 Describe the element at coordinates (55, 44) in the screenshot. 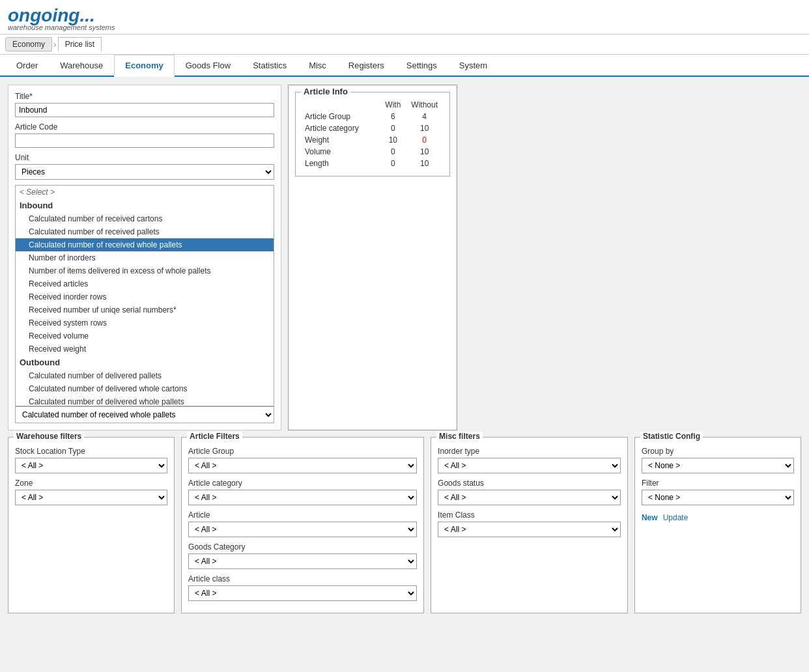

I see `breadcrumb-sep: ›` at that location.